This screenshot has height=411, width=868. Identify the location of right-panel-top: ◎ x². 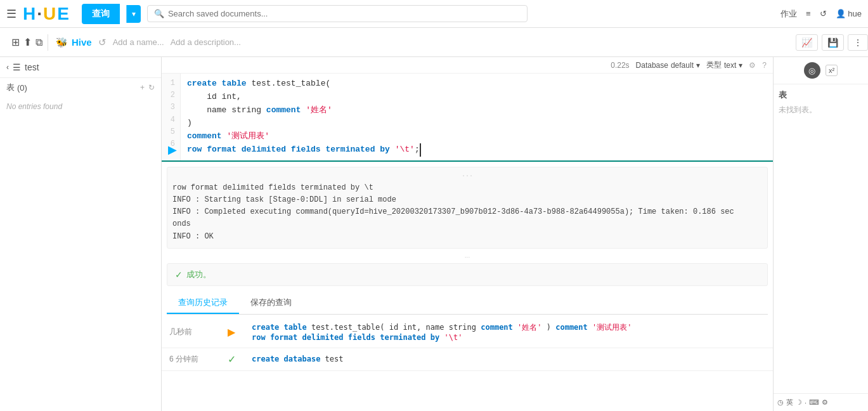
(820, 71).